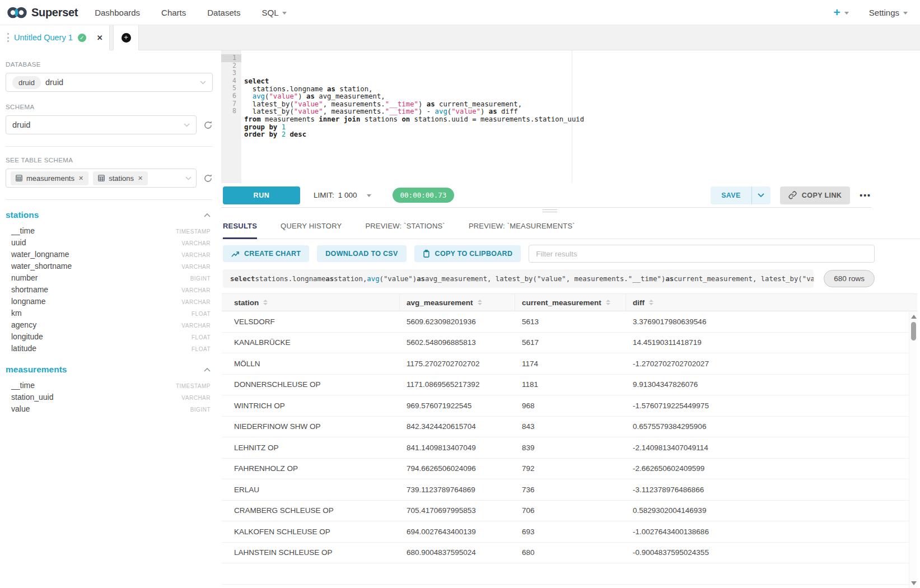 The image size is (920, 588). Describe the element at coordinates (772, 321) in the screenshot. I see `table-cell: 3.3769017980639546` at that location.